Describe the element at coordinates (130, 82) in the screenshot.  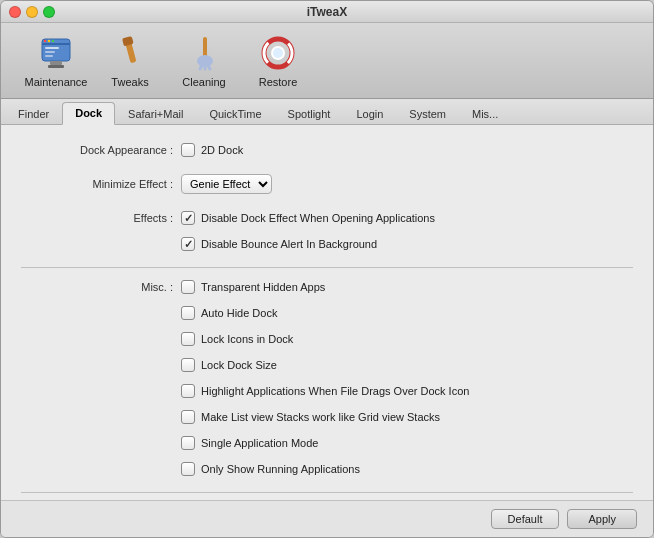
I see `tweaks-label: Tweaks` at that location.